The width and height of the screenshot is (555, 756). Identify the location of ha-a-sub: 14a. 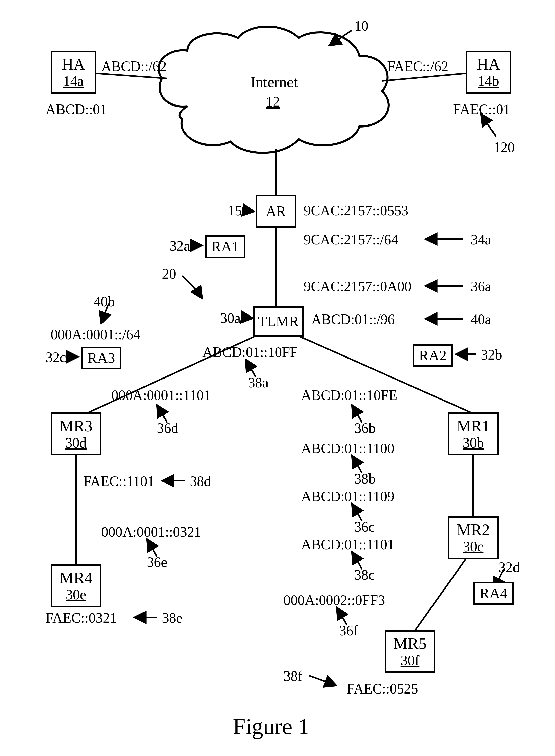
(73, 81).